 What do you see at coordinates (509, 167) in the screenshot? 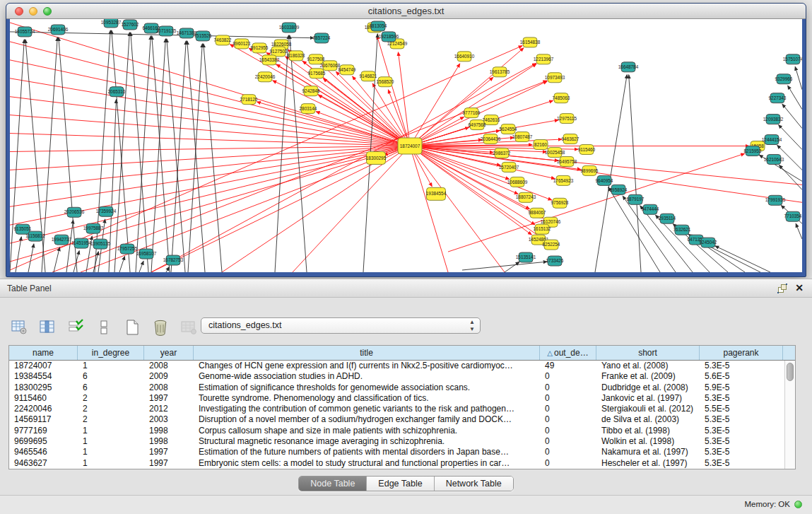
I see `graph-node-label: 15720407` at bounding box center [509, 167].